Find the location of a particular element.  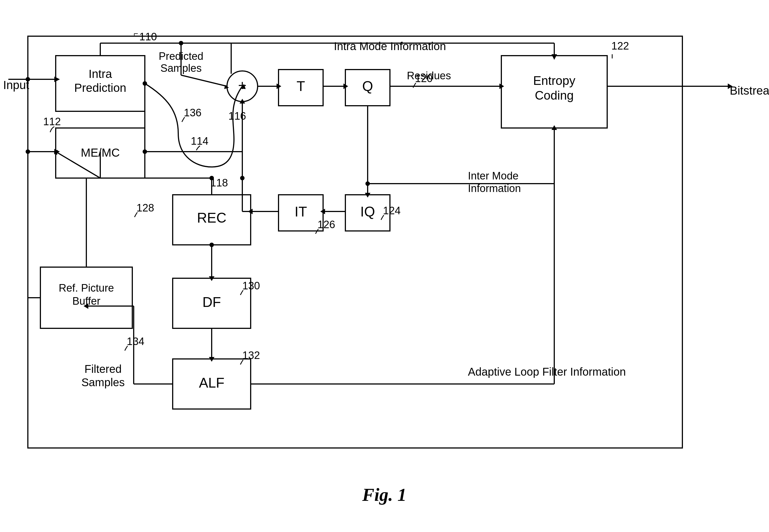

svg-text: 114 is located at coordinates (200, 141).